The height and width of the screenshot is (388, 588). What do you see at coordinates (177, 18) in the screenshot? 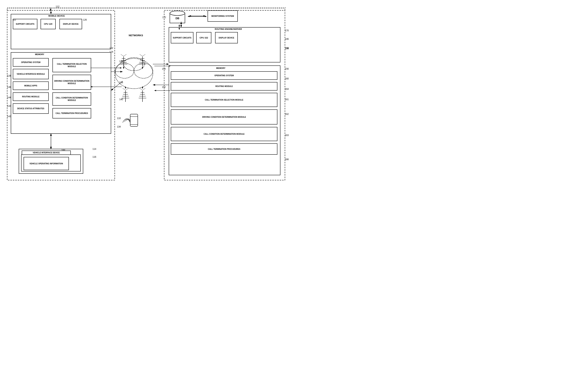
I see `svg-text: DB` at bounding box center [177, 18].